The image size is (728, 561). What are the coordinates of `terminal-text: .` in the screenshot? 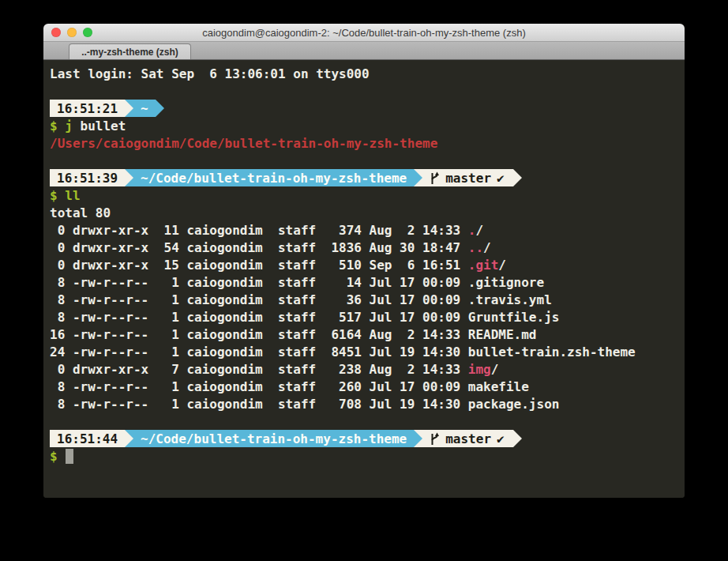 It's located at (472, 231).